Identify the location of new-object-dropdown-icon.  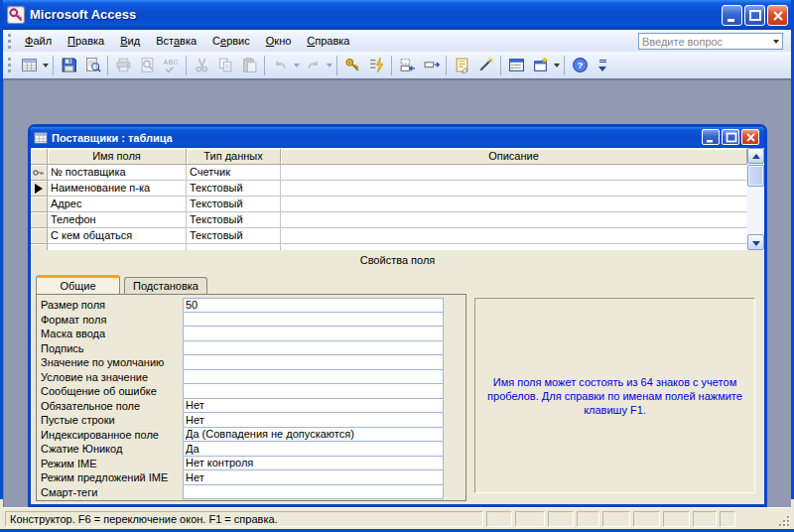
(556, 66).